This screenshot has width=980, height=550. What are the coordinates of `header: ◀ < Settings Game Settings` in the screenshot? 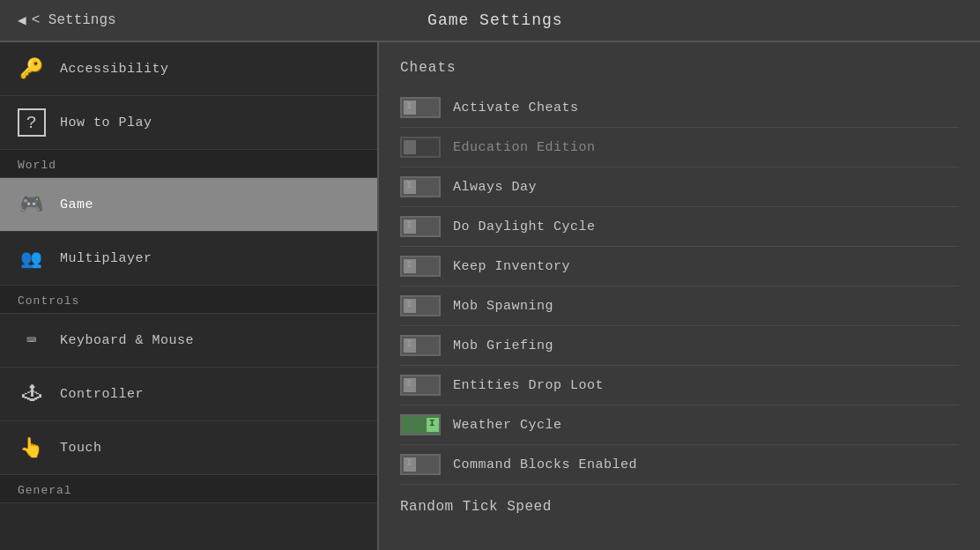 It's located at (490, 21).